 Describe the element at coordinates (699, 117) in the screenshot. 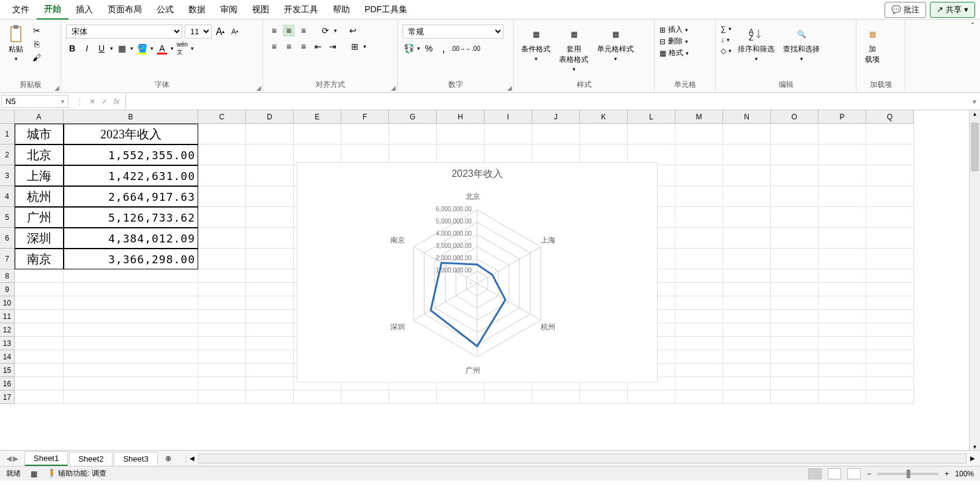

I see `col-header-M: M` at that location.